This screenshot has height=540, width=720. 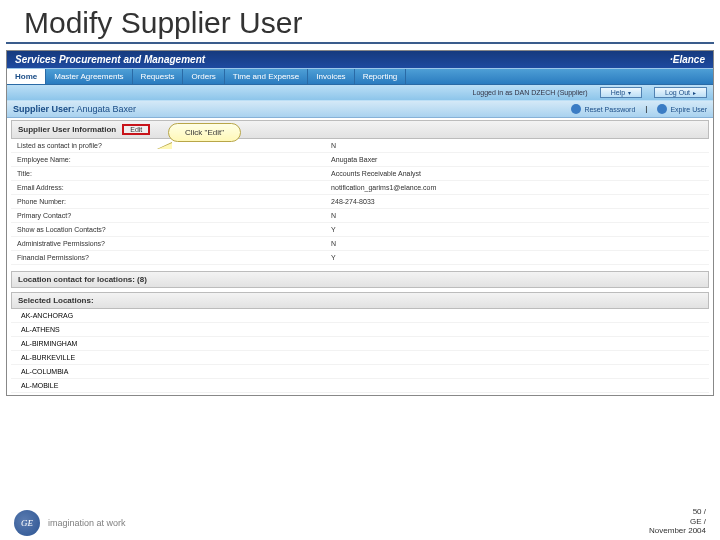 What do you see at coordinates (204, 76) in the screenshot?
I see `tab-orders: Orders` at bounding box center [204, 76].